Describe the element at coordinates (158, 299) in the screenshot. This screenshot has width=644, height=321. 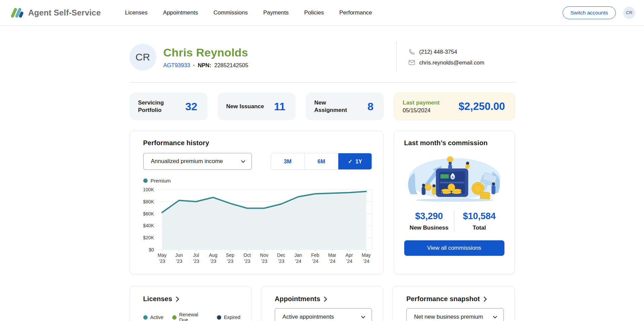
I see `licenses-title: Licenses` at that location.